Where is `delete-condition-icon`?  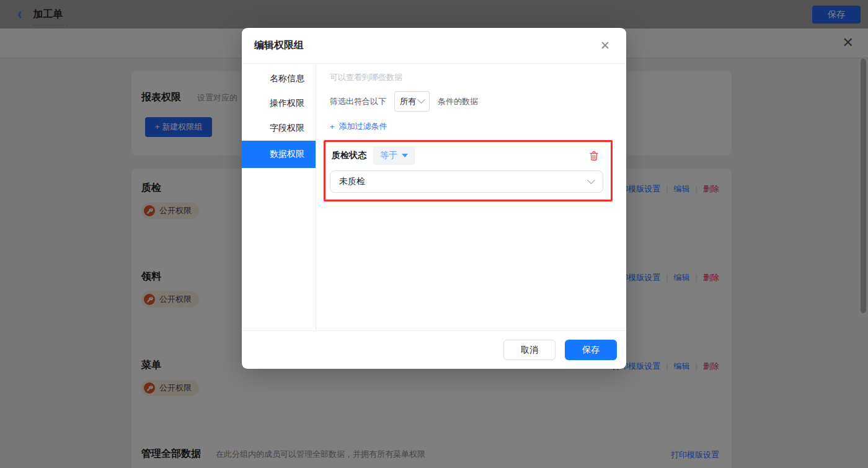
delete-condition-icon is located at coordinates (594, 156).